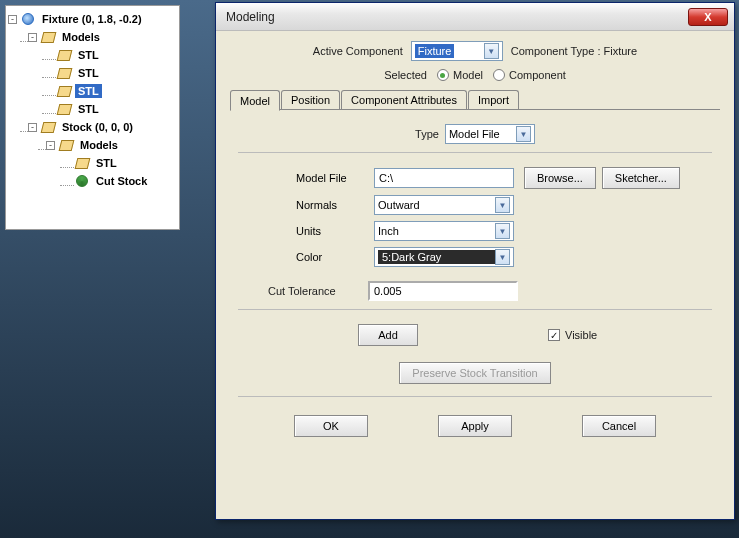 This screenshot has width=739, height=538. What do you see at coordinates (335, 178) in the screenshot?
I see `model-file-label: Model File` at bounding box center [335, 178].